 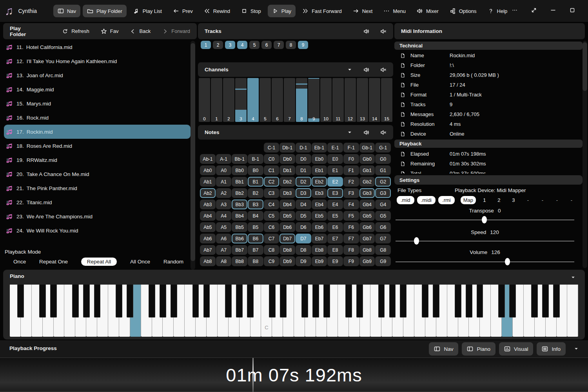 What do you see at coordinates (515, 11) in the screenshot?
I see `more-button` at bounding box center [515, 11].